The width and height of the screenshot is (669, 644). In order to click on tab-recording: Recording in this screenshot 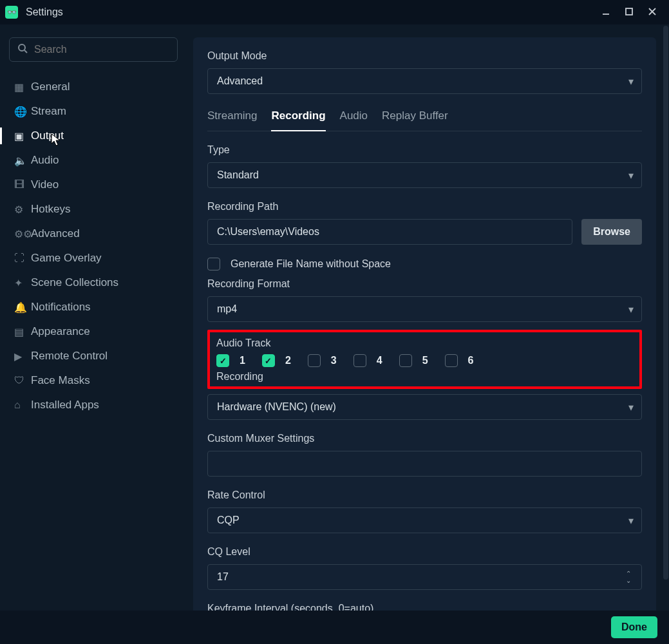, I will do `click(298, 119)`.